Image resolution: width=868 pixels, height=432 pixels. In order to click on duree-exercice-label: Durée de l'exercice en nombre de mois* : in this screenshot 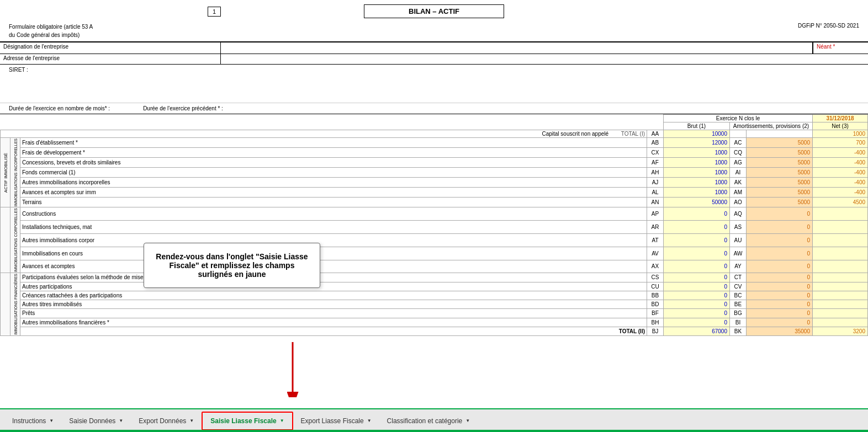, I will do `click(60, 108)`.